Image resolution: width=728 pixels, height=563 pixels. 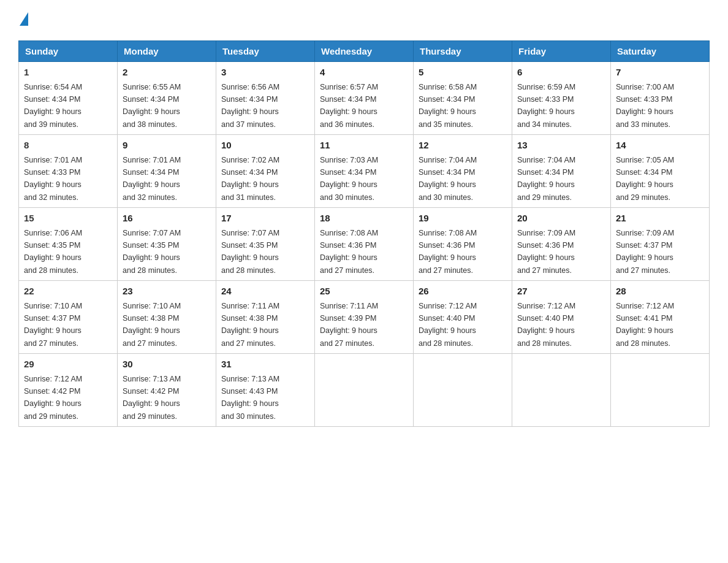 What do you see at coordinates (266, 52) in the screenshot?
I see `header-cell-tuesday: Tuesday` at bounding box center [266, 52].